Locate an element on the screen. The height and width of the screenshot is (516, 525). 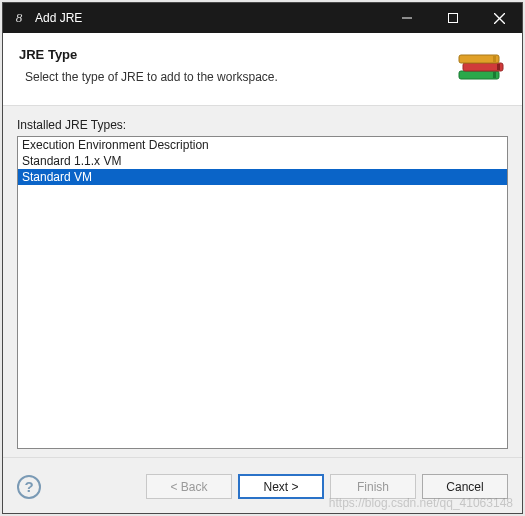
books-icon is located at coordinates (480, 69).